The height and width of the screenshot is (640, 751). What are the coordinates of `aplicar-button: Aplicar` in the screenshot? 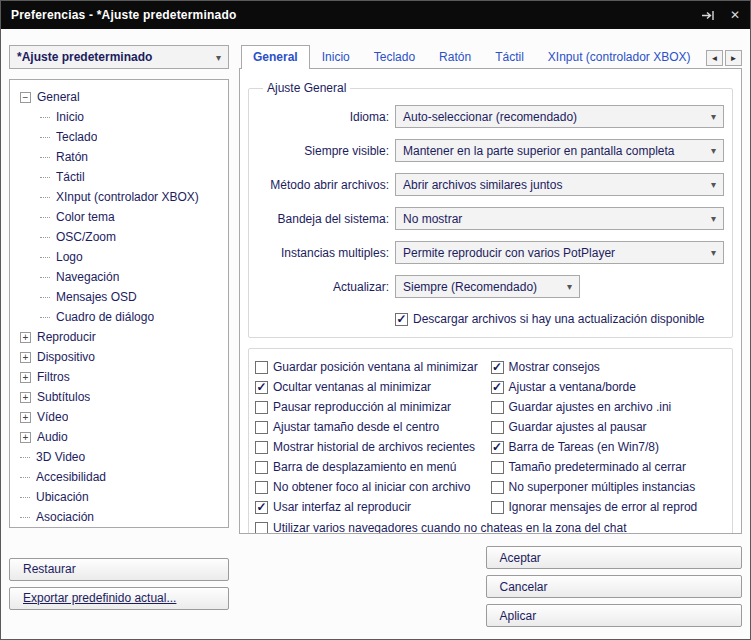 It's located at (614, 616).